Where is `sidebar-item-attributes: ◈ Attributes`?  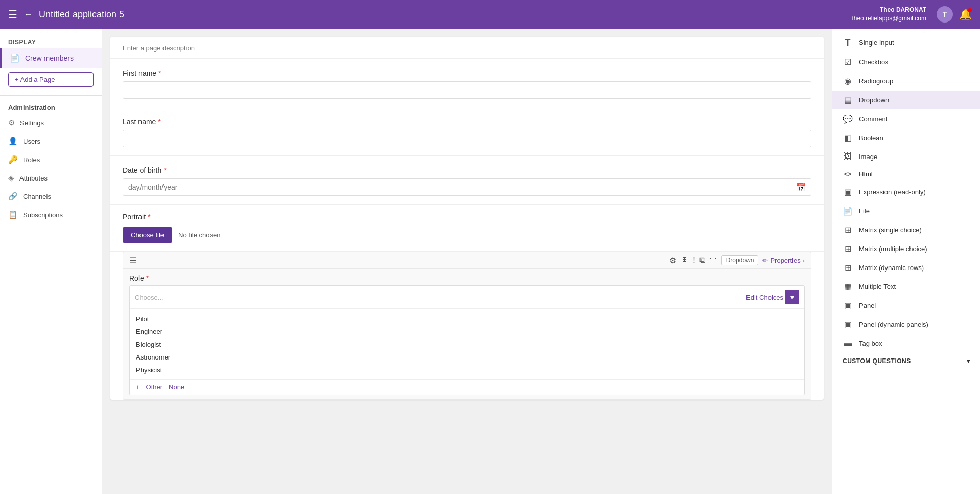
sidebar-item-attributes: ◈ Attributes is located at coordinates (51, 178).